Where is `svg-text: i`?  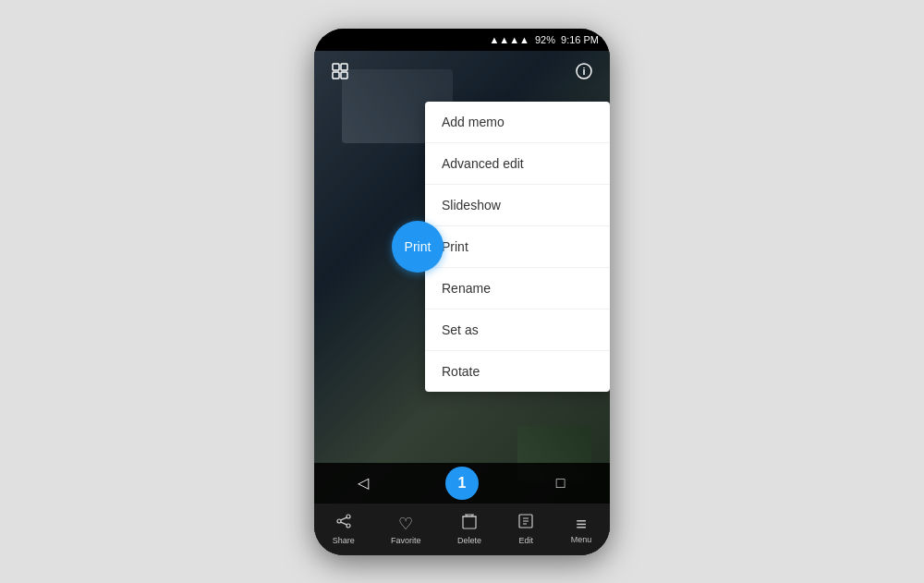
svg-text: i is located at coordinates (584, 71).